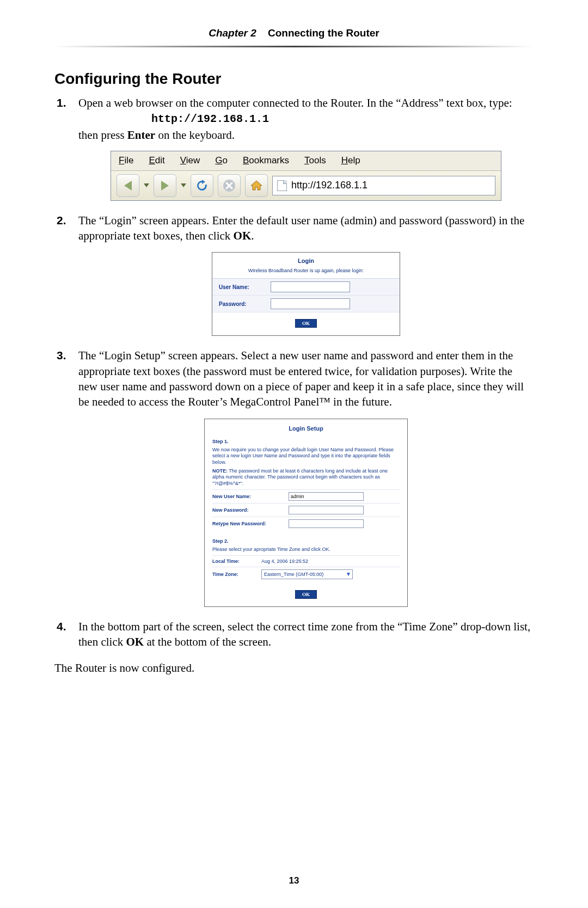 This screenshot has width=588, height=908. What do you see at coordinates (306, 594) in the screenshot?
I see `setup-ok-button: OK` at bounding box center [306, 594].